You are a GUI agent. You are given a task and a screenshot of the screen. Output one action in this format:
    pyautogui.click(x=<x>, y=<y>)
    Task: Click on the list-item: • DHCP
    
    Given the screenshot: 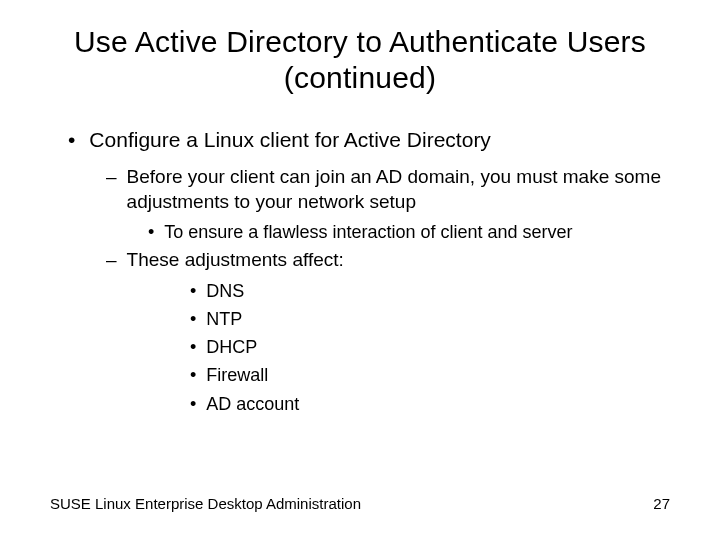 What is the action you would take?
    pyautogui.click(x=360, y=348)
    